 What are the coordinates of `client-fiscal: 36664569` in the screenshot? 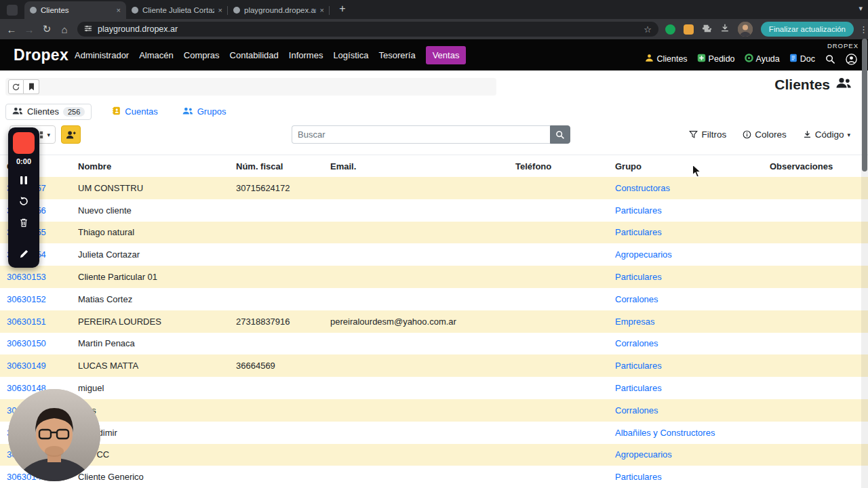 It's located at (283, 366).